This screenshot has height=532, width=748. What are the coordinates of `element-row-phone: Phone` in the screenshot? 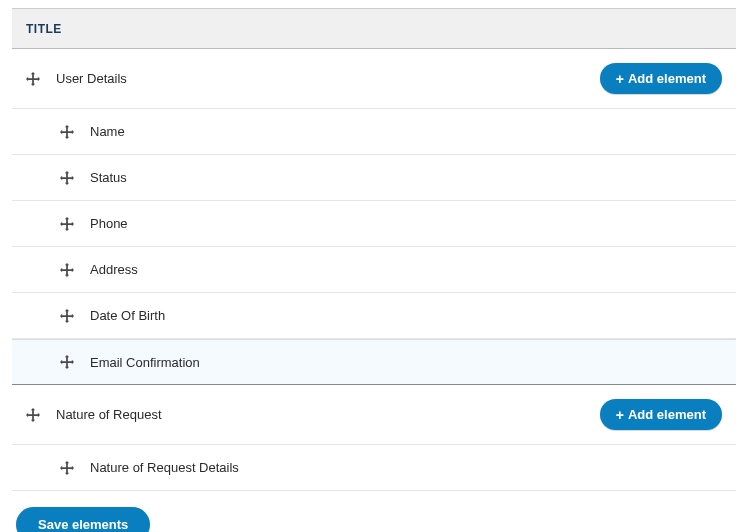 It's located at (374, 224).